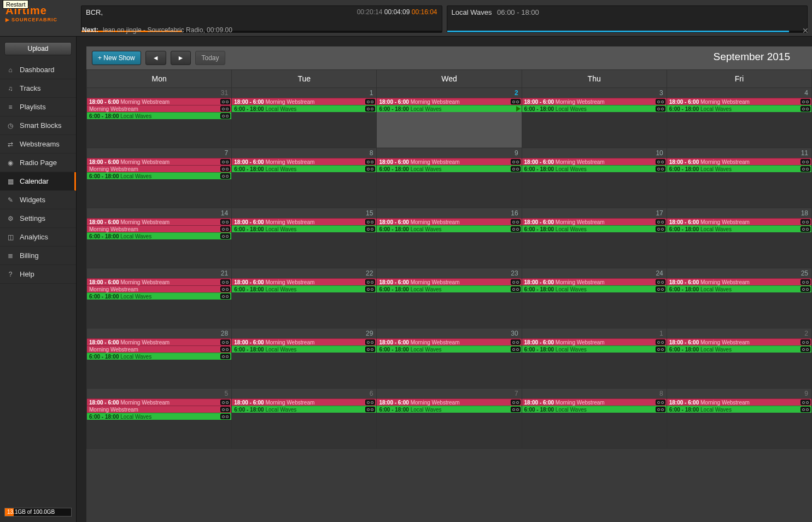 The width and height of the screenshot is (812, 522). What do you see at coordinates (304, 359) in the screenshot?
I see `calendar-day: 2918:00 - 6:00 Morning Webstream6:00 - 1…` at bounding box center [304, 359].